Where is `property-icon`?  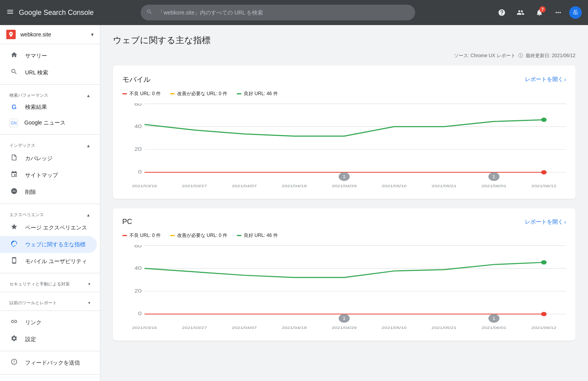 property-icon is located at coordinates (11, 34).